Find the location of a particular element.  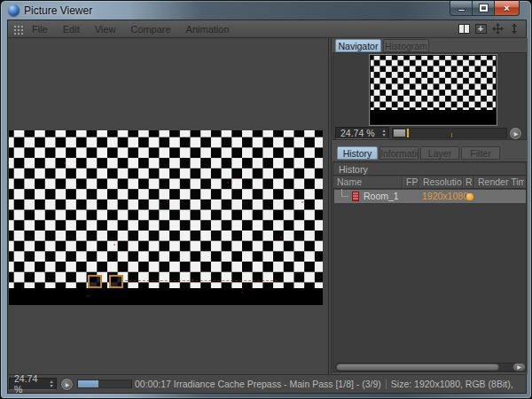

render-film-icon is located at coordinates (356, 197).